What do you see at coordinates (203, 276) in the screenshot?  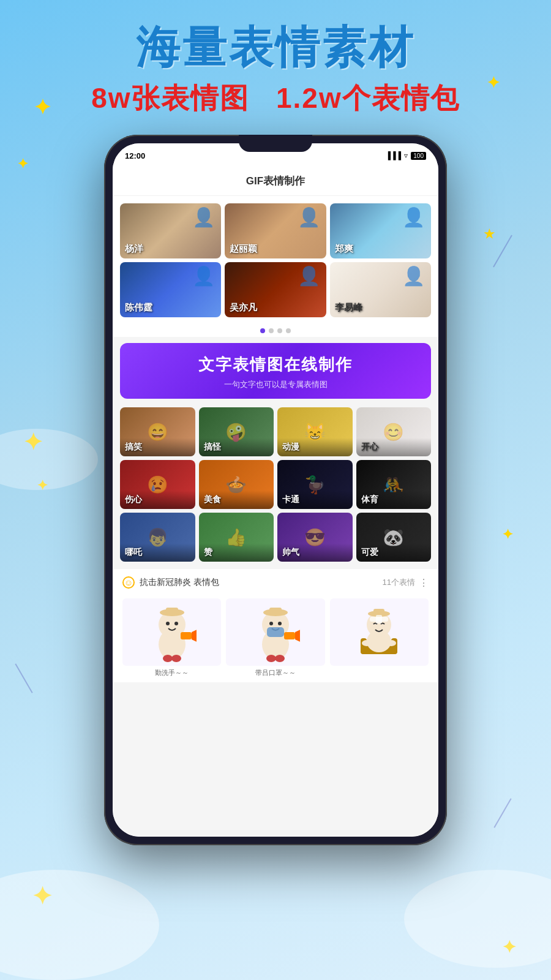 I see `celeb-face-4: 👤` at bounding box center [203, 276].